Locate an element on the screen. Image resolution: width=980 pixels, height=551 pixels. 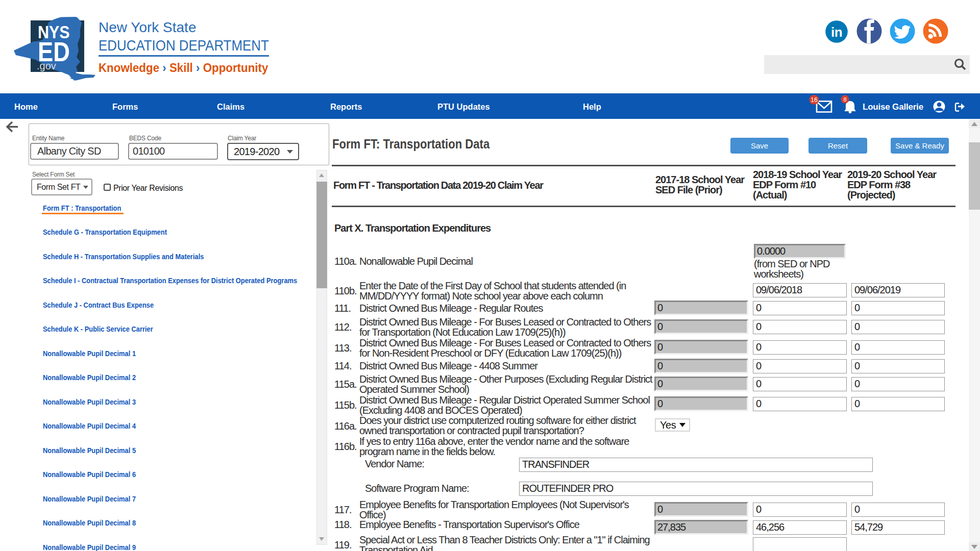
svg-text: 8 is located at coordinates (845, 99).